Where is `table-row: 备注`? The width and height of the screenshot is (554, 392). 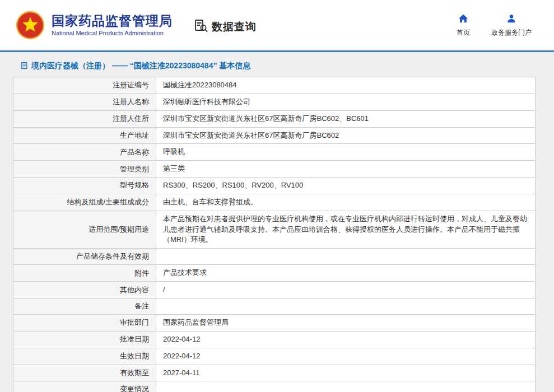
table-row: 备注 is located at coordinates (274, 306).